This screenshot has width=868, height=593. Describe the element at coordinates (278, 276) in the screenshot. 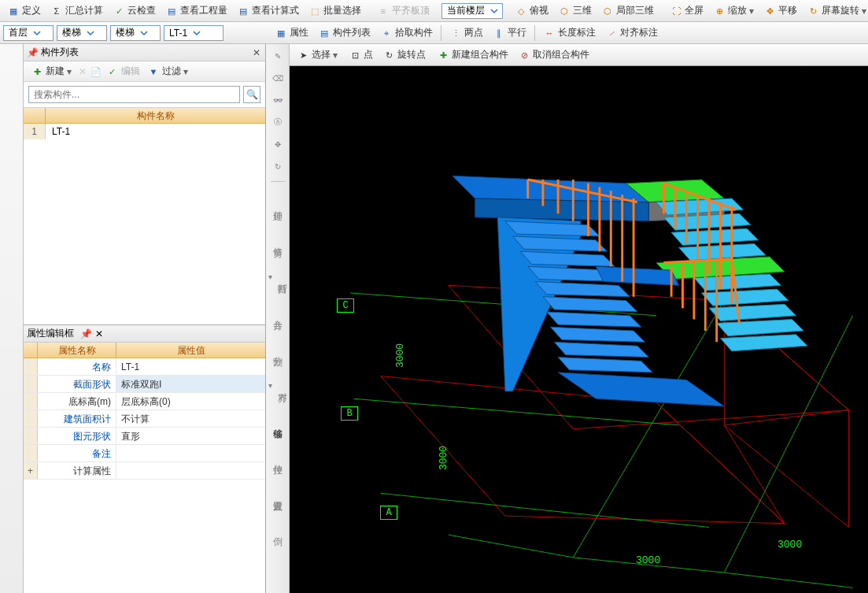

I see `break-button: 打断▾` at that location.